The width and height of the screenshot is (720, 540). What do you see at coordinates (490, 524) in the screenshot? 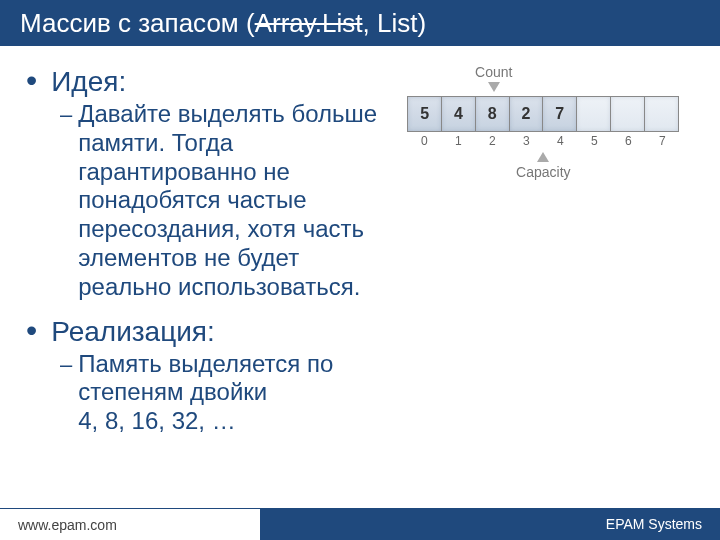
I see `footer-brand: EPAM Systems` at bounding box center [490, 524].